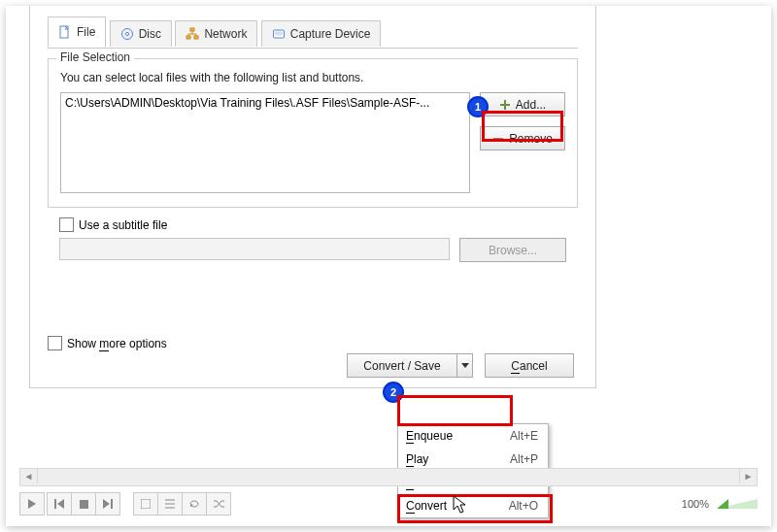 This screenshot has height=532, width=777. What do you see at coordinates (498, 139) in the screenshot?
I see `minus-icon` at bounding box center [498, 139].